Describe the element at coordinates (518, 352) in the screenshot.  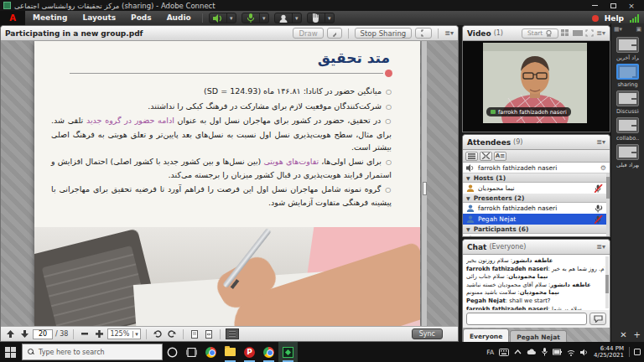
I see `show-hidden-icons-chevron` at that location.